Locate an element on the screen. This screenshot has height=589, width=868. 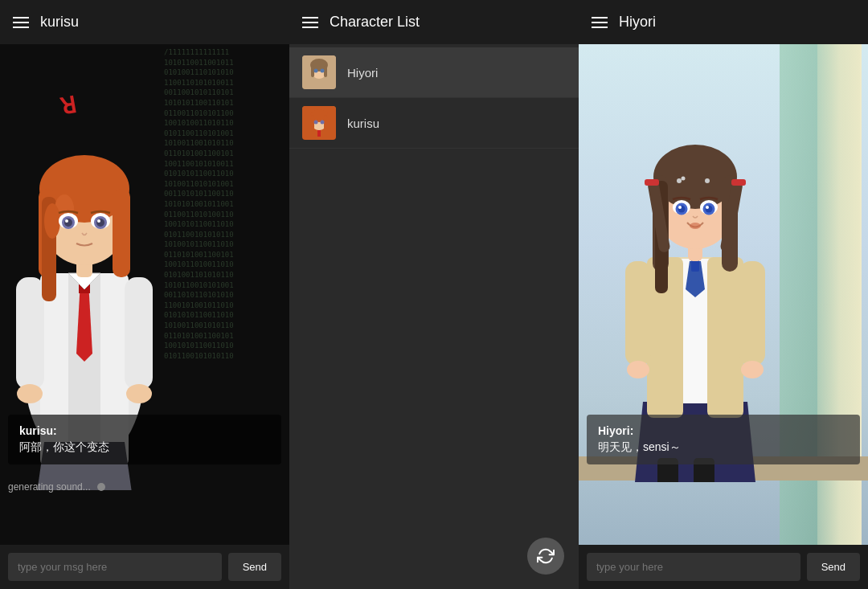
matrix-overlay: /11111111111111 1010110011001011 0101001… is located at coordinates (225, 294).